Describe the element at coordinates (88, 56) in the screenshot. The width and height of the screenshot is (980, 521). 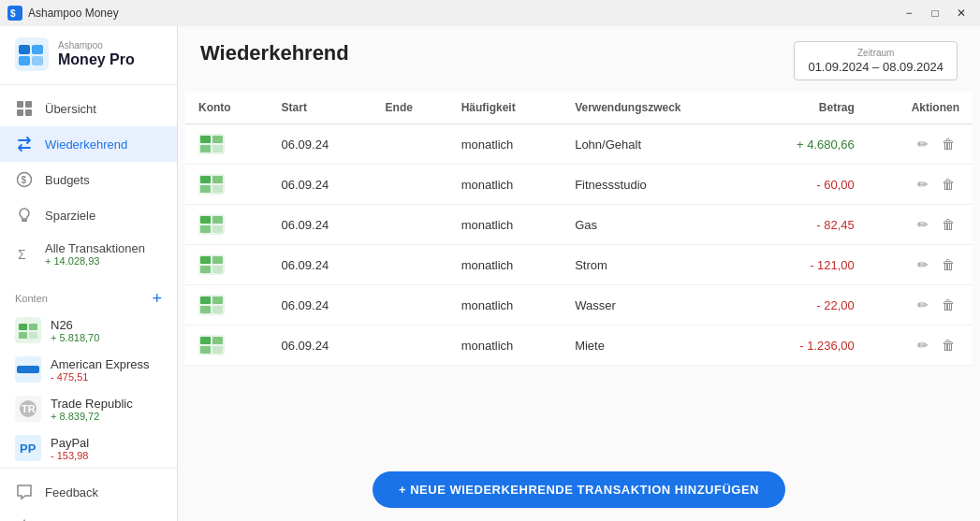
I see `sidebar-header: Ashampoo Money Pro` at that location.